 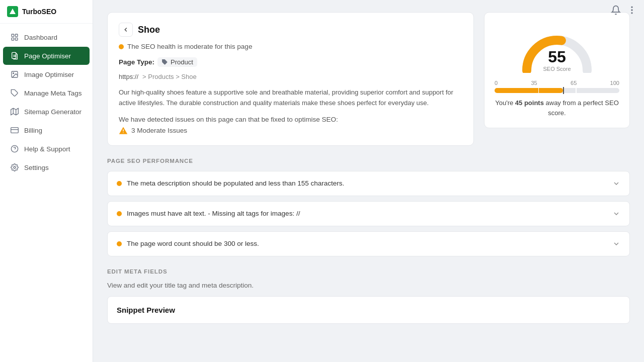 I want to click on score-bar-section: 0 35 65 100, so click(x=557, y=86).